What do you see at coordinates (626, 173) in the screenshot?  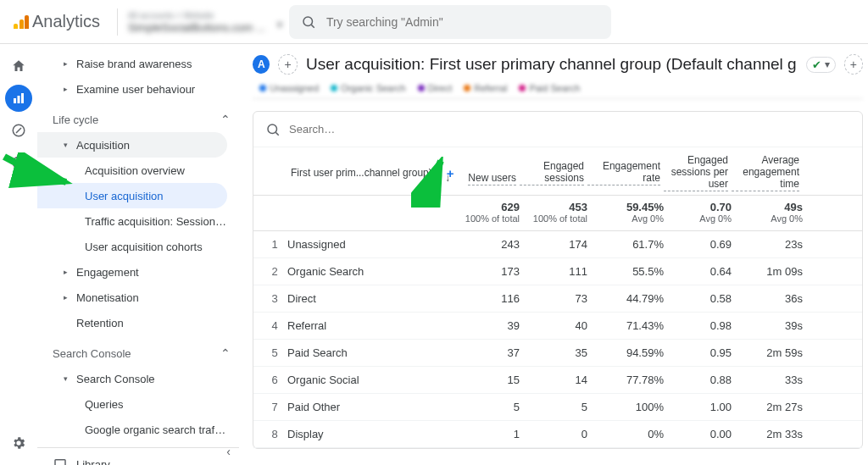 I see `col-engagement-rate: Engagement rate` at bounding box center [626, 173].